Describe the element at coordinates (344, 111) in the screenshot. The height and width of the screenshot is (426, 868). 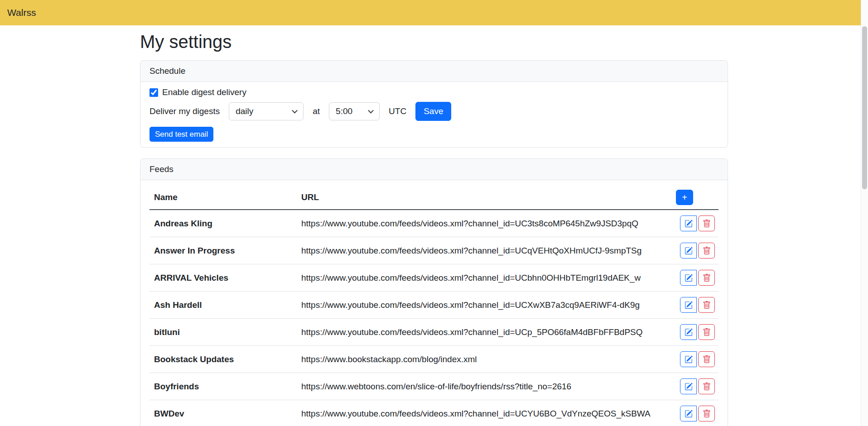
I see `time-selected-value: 5:00` at that location.